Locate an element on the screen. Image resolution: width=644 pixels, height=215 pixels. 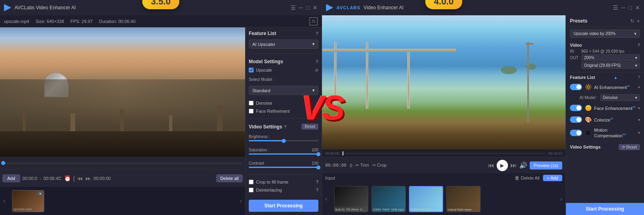
upscale-checkbox-left is located at coordinates (251, 70).